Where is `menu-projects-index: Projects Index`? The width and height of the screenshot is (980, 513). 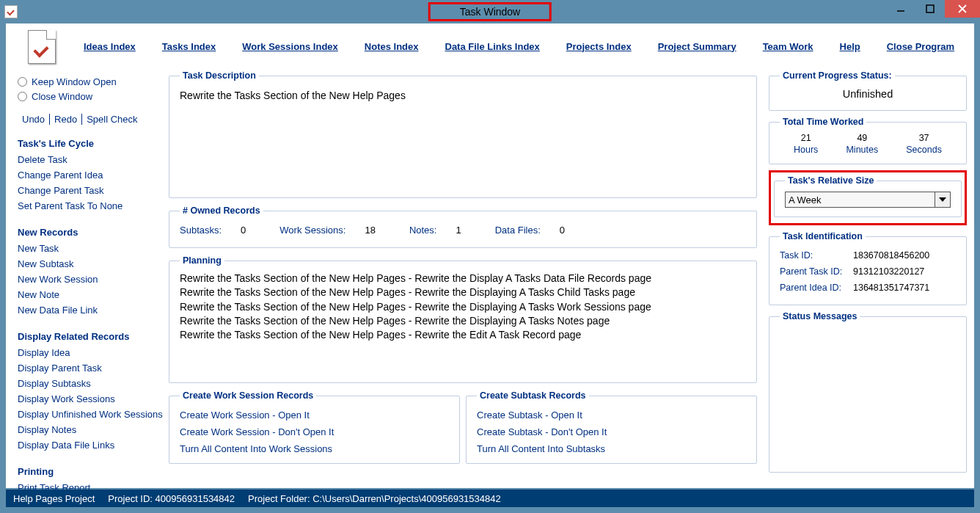 menu-projects-index: Projects Index is located at coordinates (599, 47).